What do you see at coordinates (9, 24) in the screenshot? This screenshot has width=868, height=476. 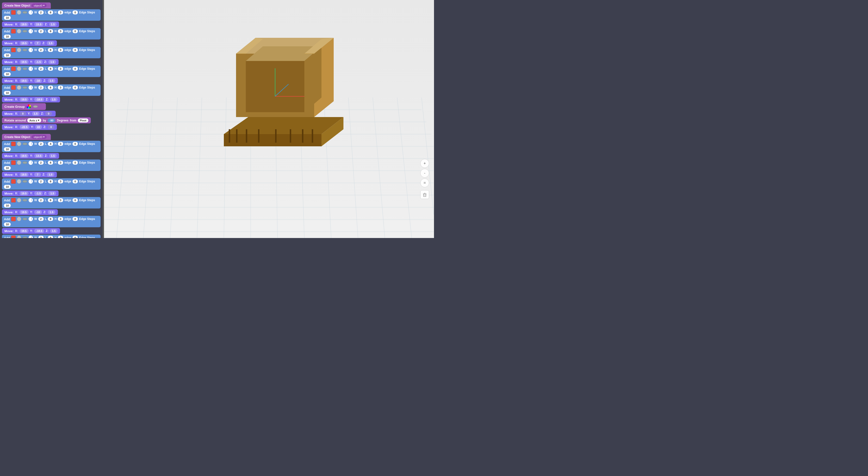 I see `move-label-1: Move:` at bounding box center [9, 24].